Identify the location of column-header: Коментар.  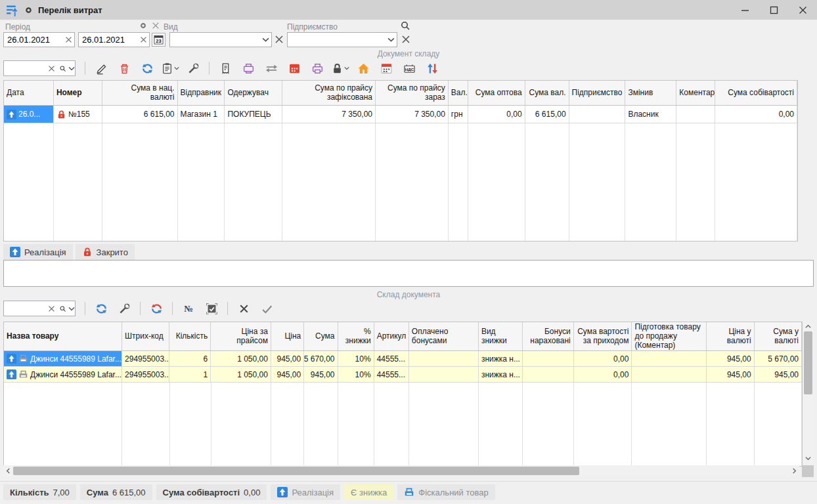
(696, 93).